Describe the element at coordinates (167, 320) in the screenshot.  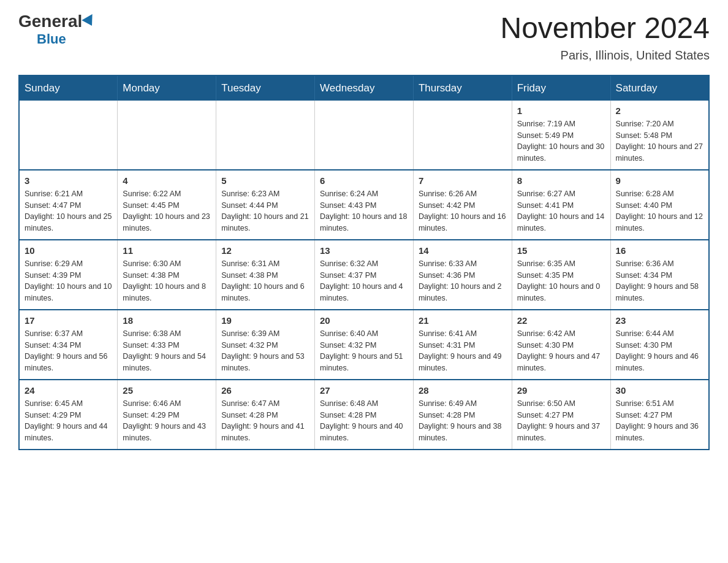
I see `day-number: 18` at that location.